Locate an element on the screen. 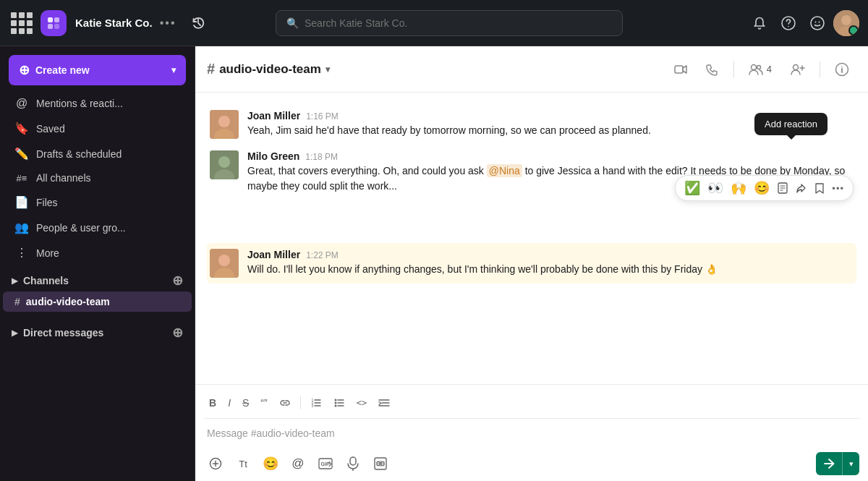 Image resolution: width=868 pixels, height=481 pixels. composer-input: Message #audio-video-team is located at coordinates (532, 436).